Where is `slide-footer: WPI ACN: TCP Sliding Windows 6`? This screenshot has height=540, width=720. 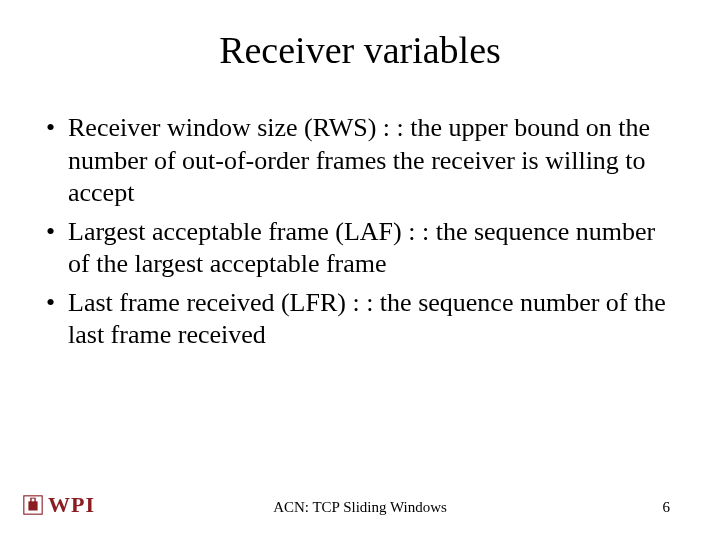 slide-footer: WPI ACN: TCP Sliding Windows 6 is located at coordinates (360, 503).